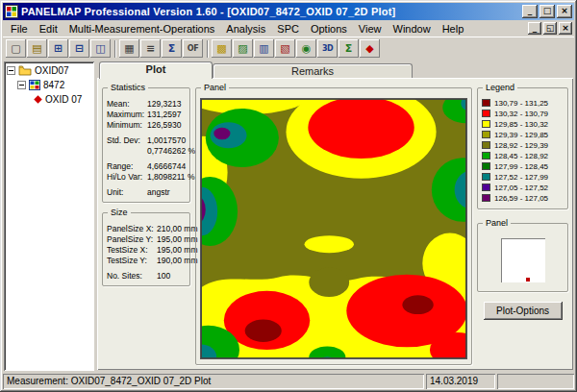  What do you see at coordinates (535, 29) in the screenshot?
I see `mdi-minimize-button: _` at bounding box center [535, 29].